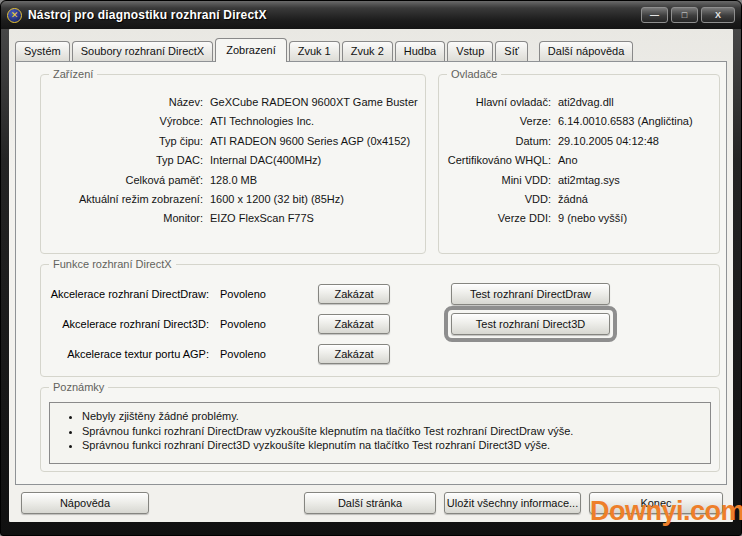  Describe the element at coordinates (124, 200) in the screenshot. I see `device-row-label: Aktuální režim zobrazení:` at that location.